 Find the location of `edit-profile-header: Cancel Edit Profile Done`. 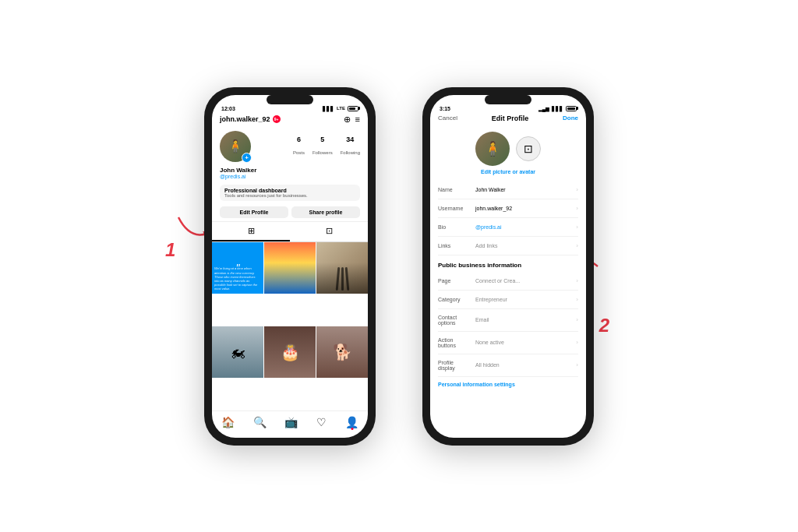

edit-profile-header: Cancel Edit Profile Done is located at coordinates (508, 120).